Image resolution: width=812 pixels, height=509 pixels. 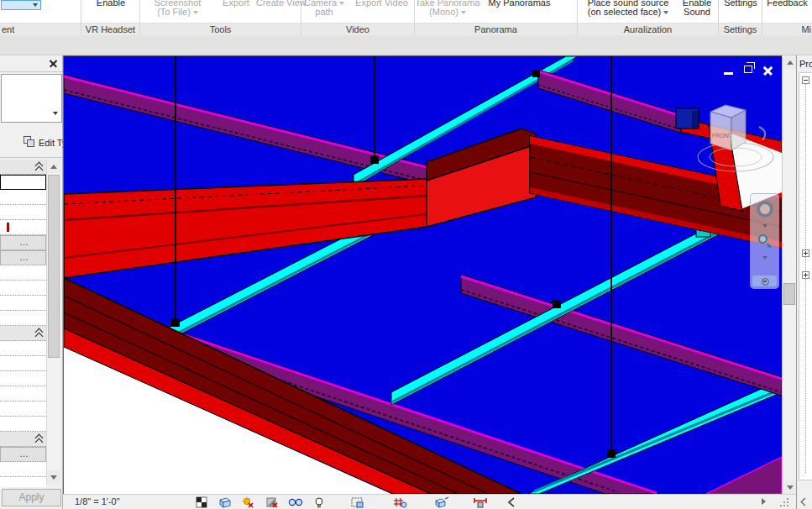 I want to click on feedback-button: Feedback, so click(x=788, y=11).